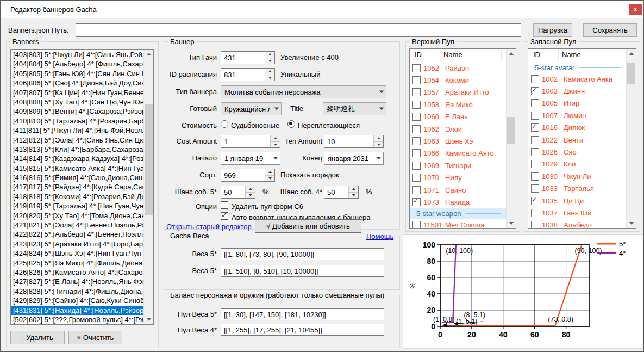 The image size is (644, 352). I want to click on cost-radio-fate, so click(224, 124).